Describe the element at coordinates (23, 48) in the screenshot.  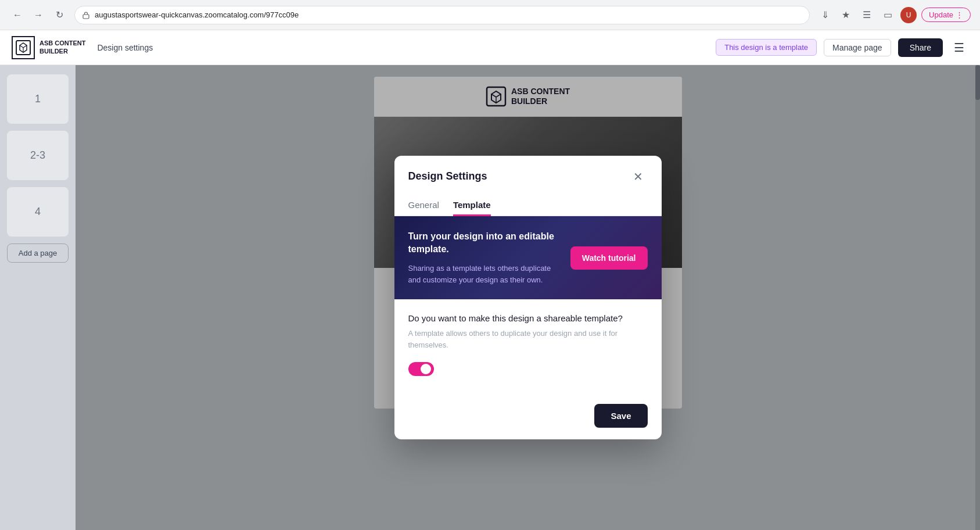
I see `logo-icon` at that location.